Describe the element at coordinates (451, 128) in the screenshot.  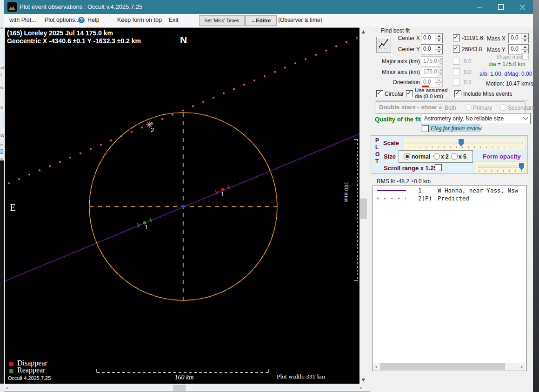
I see `flag-review-row: Flag for future review` at that location.